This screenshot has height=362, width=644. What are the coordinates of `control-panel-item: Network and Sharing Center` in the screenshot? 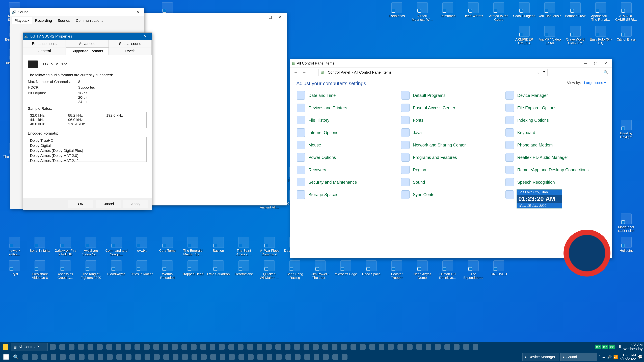 It's located at (451, 145).